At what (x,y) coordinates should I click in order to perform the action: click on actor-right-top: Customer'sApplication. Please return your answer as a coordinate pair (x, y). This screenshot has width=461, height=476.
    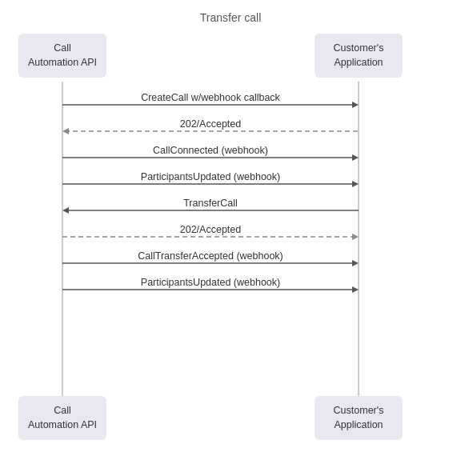
    Looking at the image, I should click on (359, 56).